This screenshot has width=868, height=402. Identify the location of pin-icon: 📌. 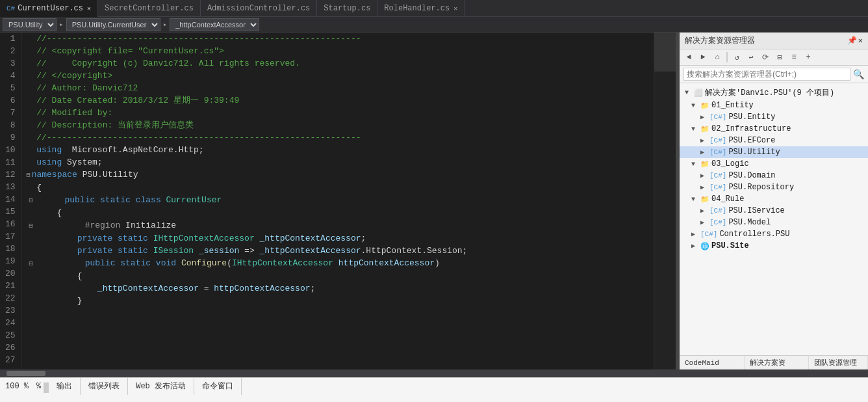
(852, 40).